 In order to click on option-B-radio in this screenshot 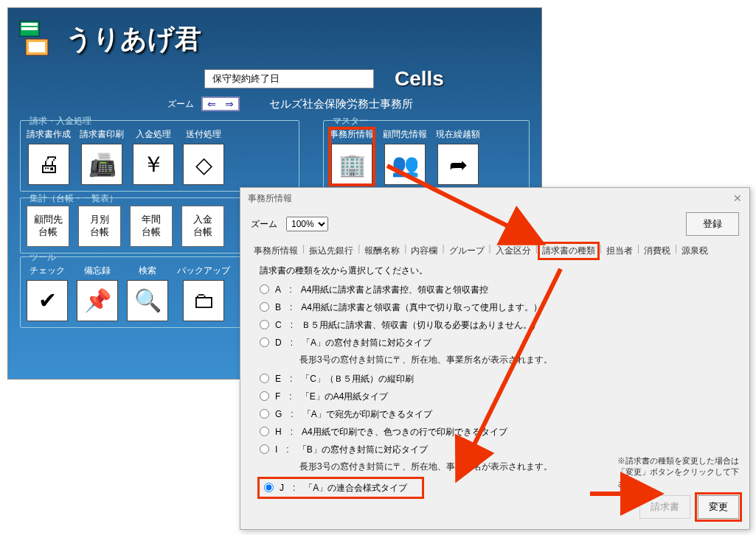, I will do `click(264, 307)`.